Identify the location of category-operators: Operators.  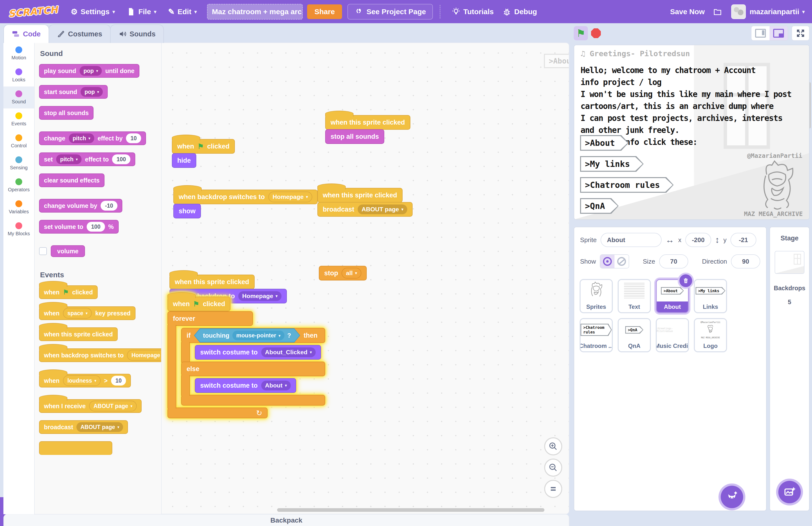
(19, 185).